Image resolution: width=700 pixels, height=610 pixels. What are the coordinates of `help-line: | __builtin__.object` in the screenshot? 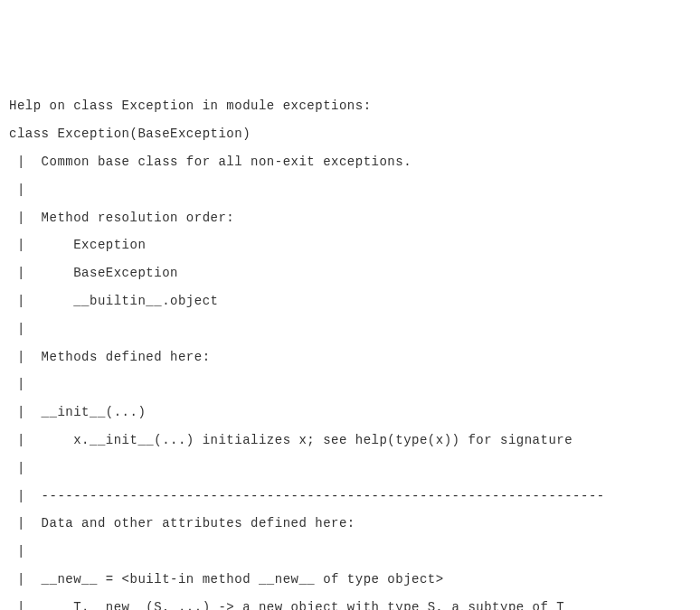 It's located at (350, 302).